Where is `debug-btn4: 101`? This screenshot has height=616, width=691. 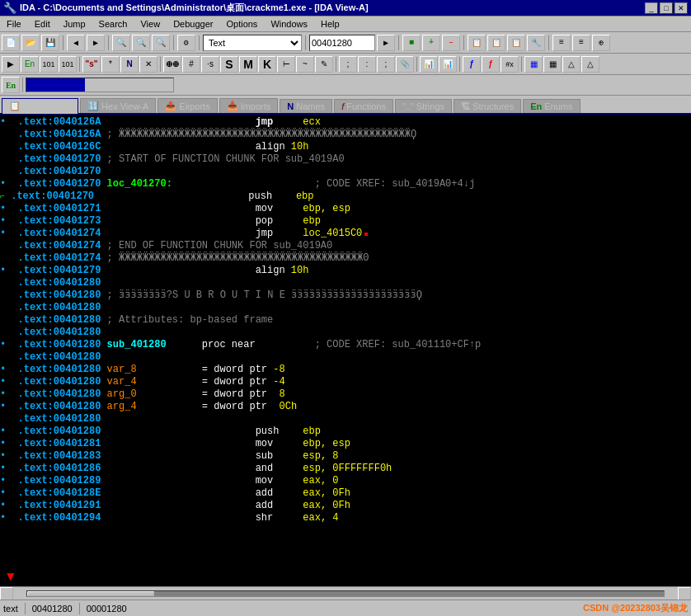 debug-btn4: 101 is located at coordinates (68, 64).